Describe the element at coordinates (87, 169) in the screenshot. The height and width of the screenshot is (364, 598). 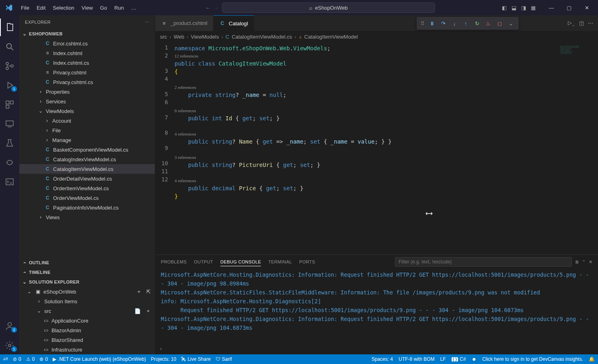
I see `tree-item: CCatalogItemViewModel.cs` at that location.